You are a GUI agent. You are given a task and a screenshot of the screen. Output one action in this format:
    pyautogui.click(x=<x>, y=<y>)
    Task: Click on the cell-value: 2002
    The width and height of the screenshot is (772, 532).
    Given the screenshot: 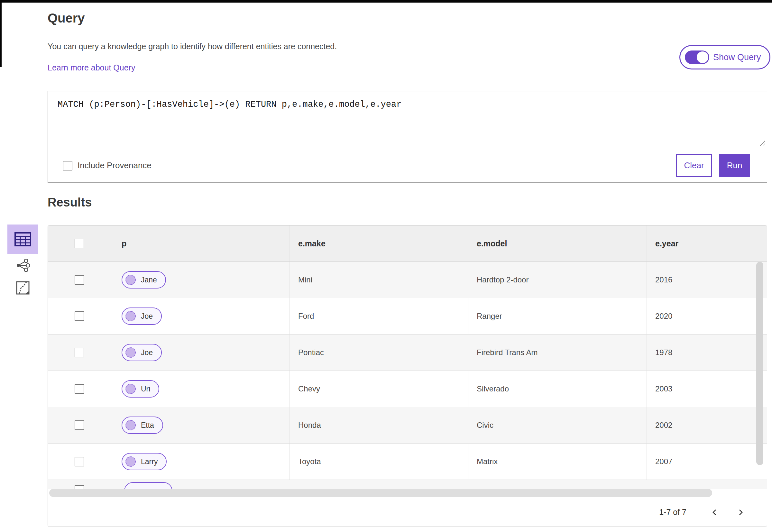 What is the action you would take?
    pyautogui.click(x=664, y=425)
    